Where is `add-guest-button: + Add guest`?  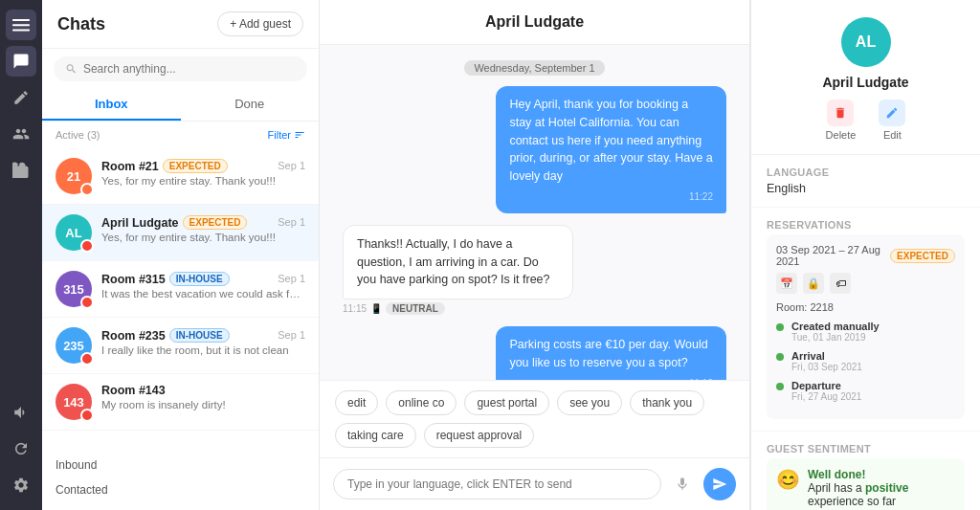 add-guest-button: + Add guest is located at coordinates (260, 24).